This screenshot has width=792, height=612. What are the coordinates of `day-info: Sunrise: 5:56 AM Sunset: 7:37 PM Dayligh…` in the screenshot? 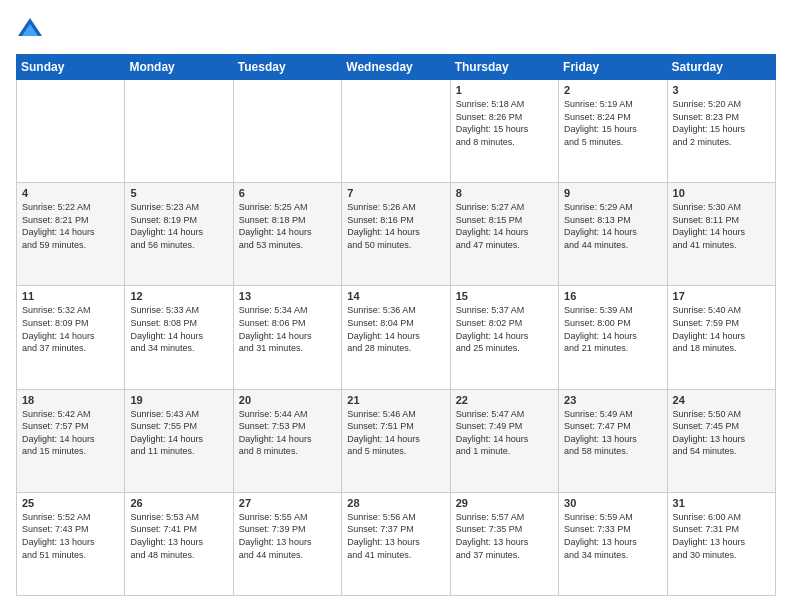 It's located at (396, 536).